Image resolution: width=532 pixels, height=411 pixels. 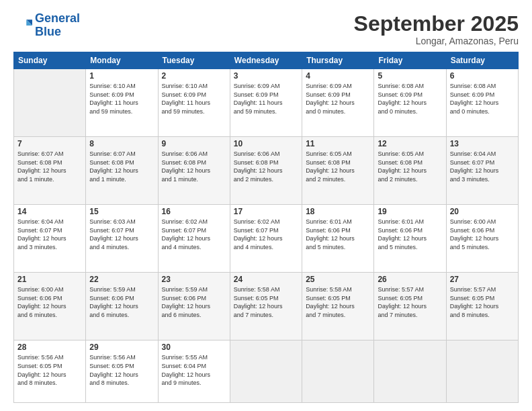 What do you see at coordinates (122, 306) in the screenshot?
I see `day-cell: 22Sunrise: 5:59 AM Sunset: 6:06 PM Dayli…` at bounding box center [122, 306].